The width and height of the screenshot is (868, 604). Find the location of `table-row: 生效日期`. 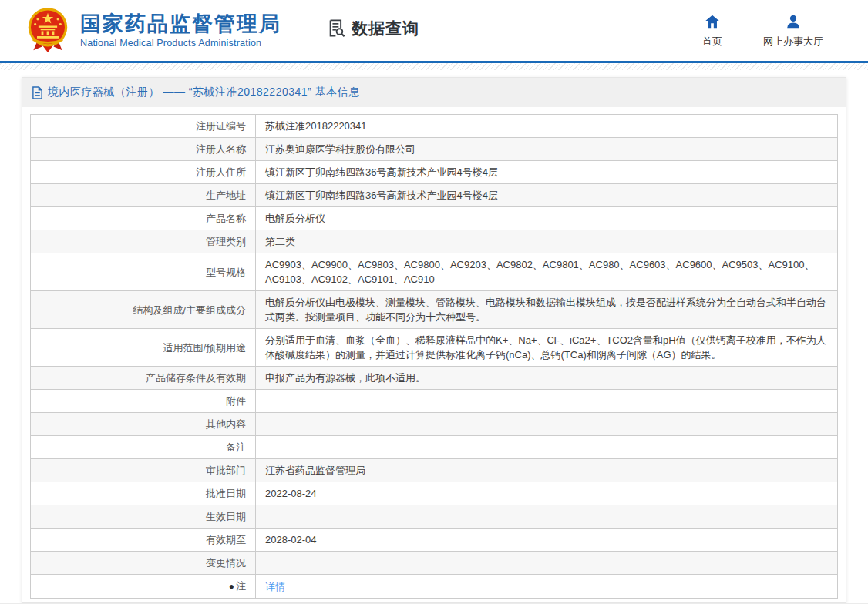

table-row: 生效日期 is located at coordinates (435, 517).